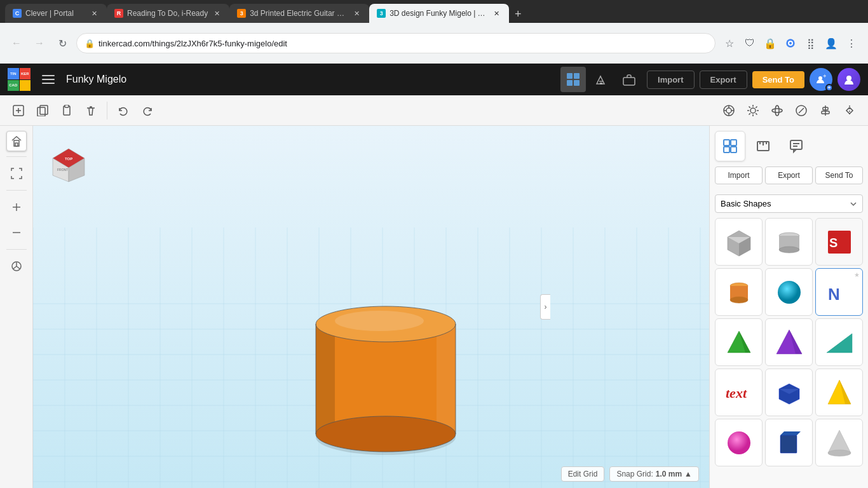 This screenshot has width=868, height=488. I want to click on grid-panel-tab, so click(730, 146).